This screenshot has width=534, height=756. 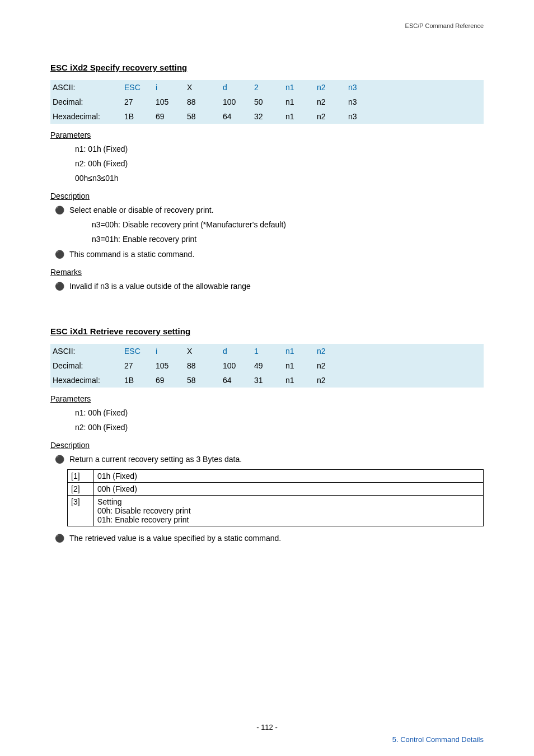 I want to click on val-cell: 00h (Fixed), so click(x=289, y=489).